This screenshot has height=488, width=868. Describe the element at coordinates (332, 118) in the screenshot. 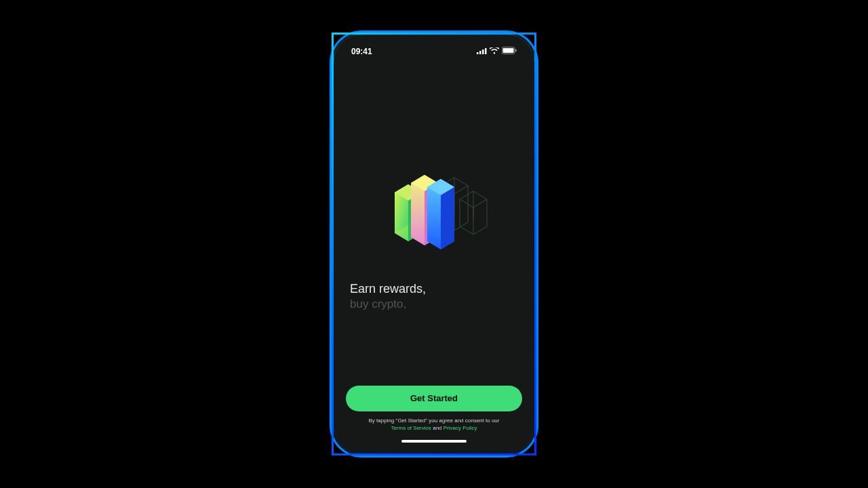

I see `phone-mute-switch` at that location.